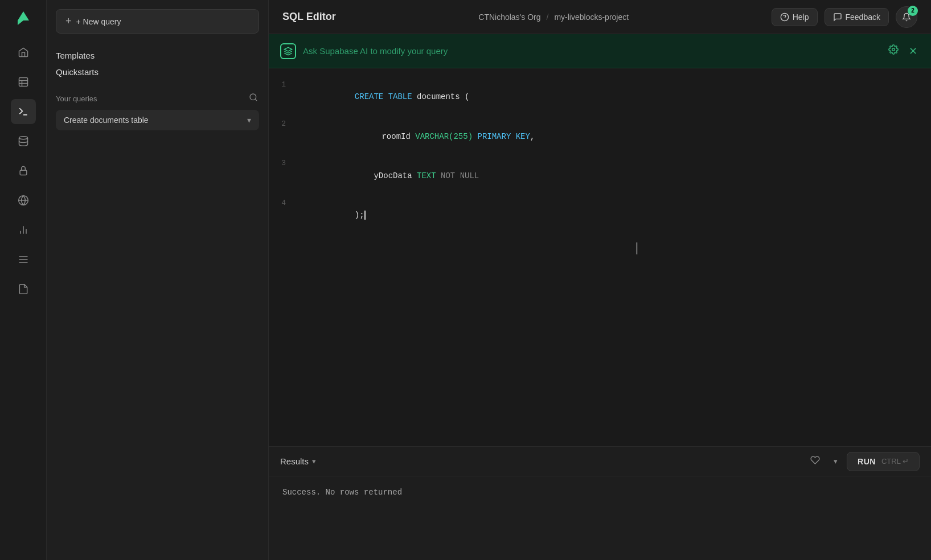  I want to click on nav-reports-icon, so click(23, 230).